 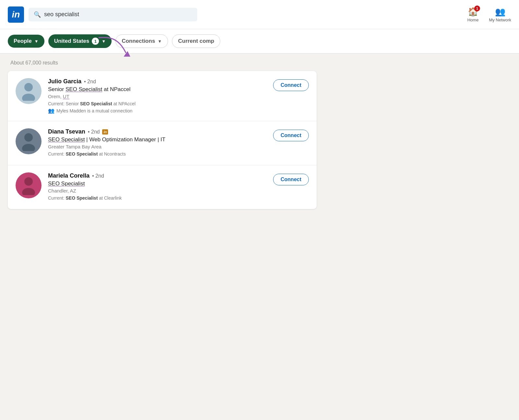 I want to click on my-network-label: My Network, so click(x=500, y=20).